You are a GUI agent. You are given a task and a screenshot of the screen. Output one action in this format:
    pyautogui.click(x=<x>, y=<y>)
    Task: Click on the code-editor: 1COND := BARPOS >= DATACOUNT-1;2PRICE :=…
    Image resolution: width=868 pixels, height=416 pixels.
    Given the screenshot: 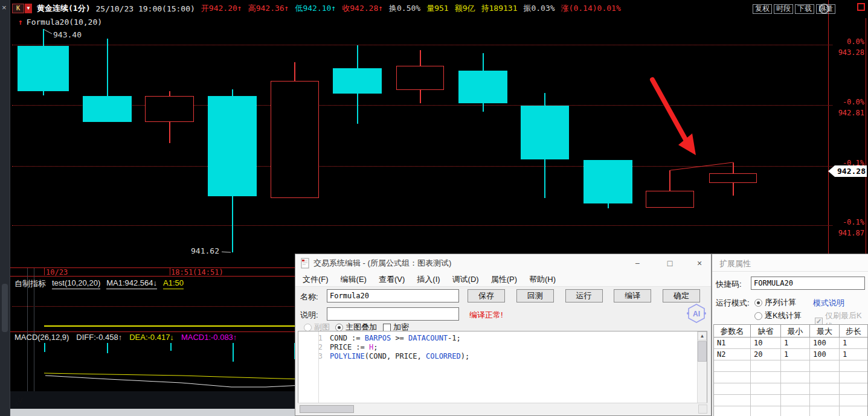 What is the action you would take?
    pyautogui.click(x=503, y=367)
    